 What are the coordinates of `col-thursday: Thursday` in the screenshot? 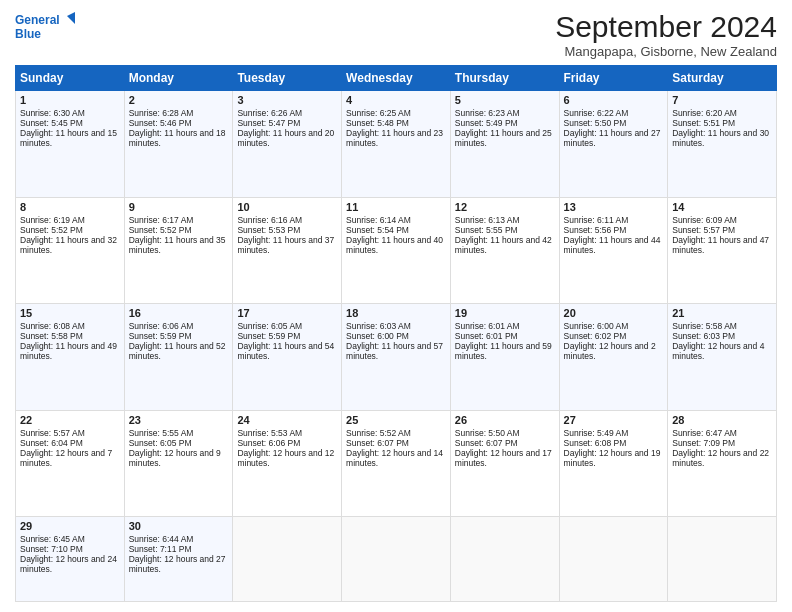 It's located at (504, 78).